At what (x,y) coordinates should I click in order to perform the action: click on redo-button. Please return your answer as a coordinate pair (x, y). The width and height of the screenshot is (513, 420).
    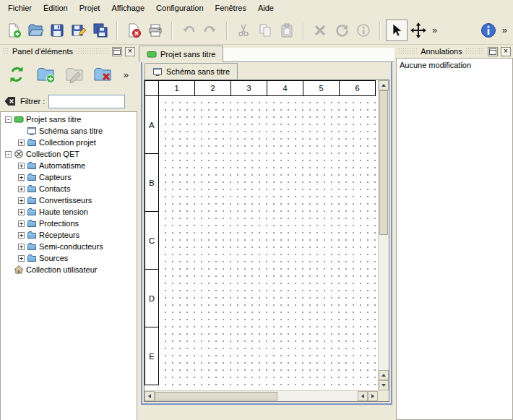
    Looking at the image, I should click on (210, 30).